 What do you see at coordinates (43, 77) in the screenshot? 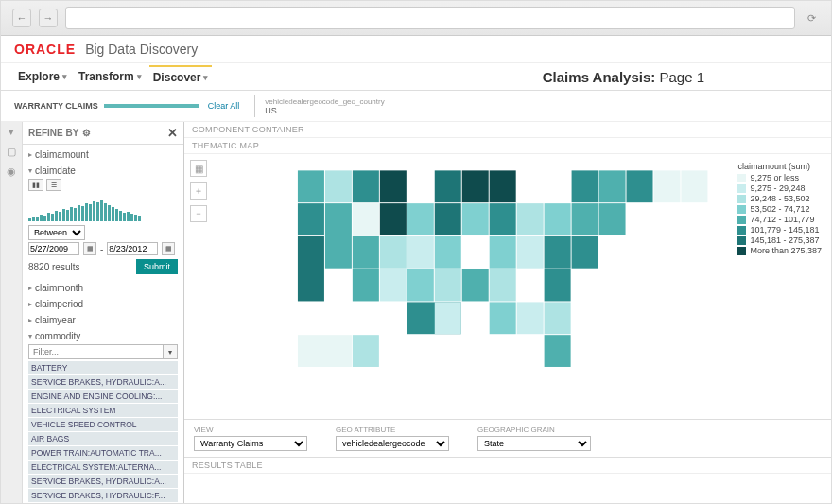
I see `tab-explore: Explore▾` at bounding box center [43, 77].